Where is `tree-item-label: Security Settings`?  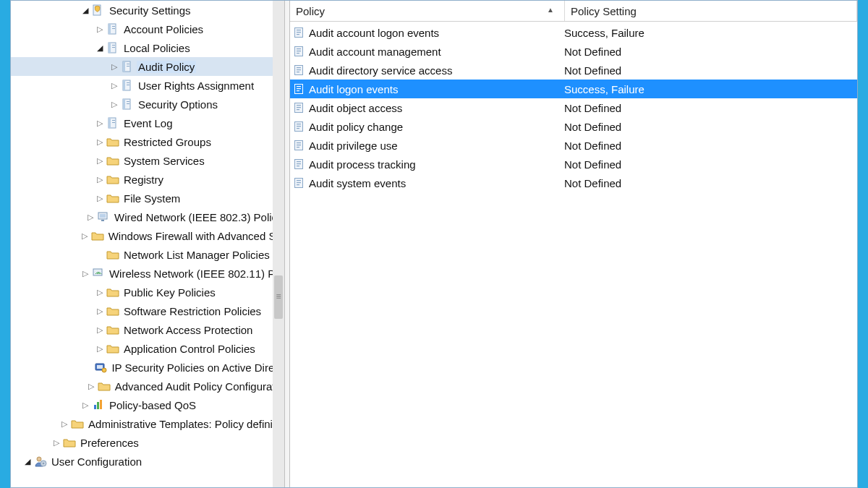
tree-item-label: Security Settings is located at coordinates (150, 10).